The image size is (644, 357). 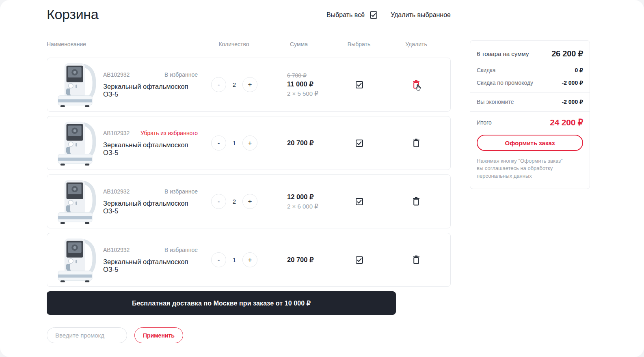 What do you see at coordinates (249, 143) in the screenshot?
I see `cart-item-row: AB102932 Убрать из избранного Зеркальный…` at bounding box center [249, 143].